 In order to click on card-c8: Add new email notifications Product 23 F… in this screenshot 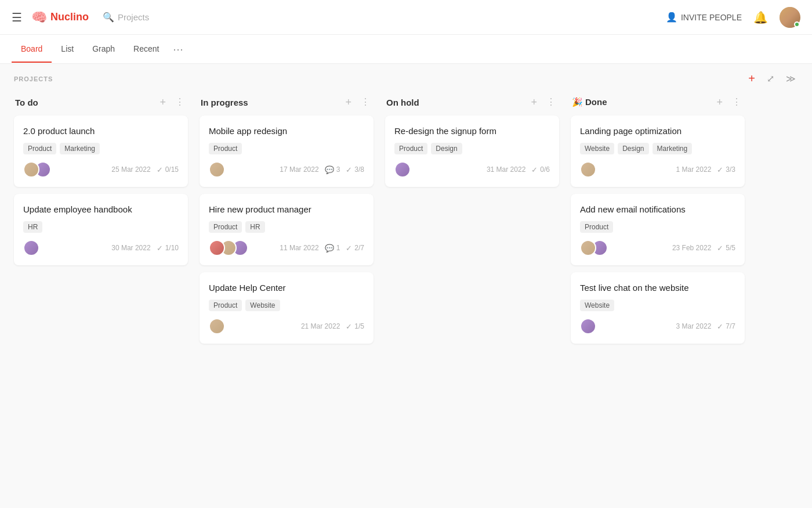, I will do `click(658, 230)`.